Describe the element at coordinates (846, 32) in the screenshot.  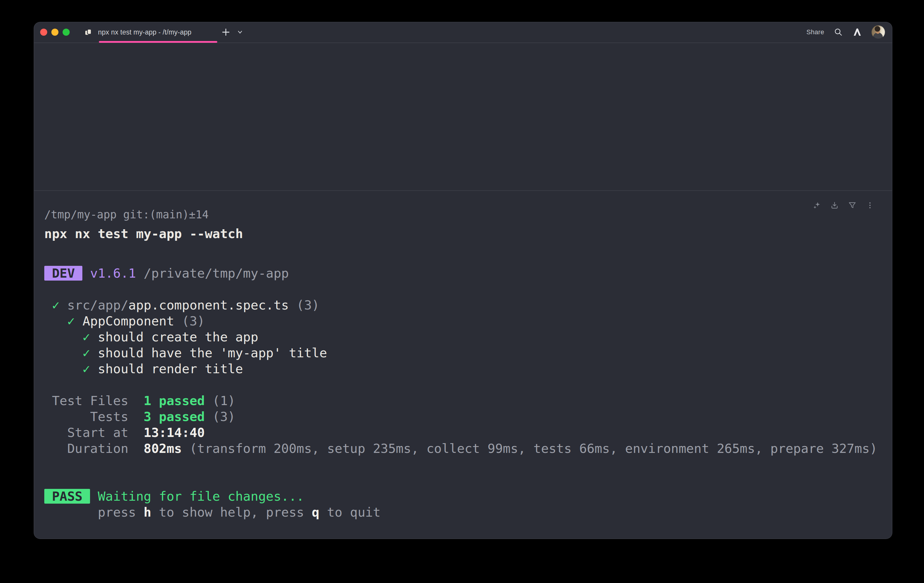
I see `titlebar-actions: Share` at that location.